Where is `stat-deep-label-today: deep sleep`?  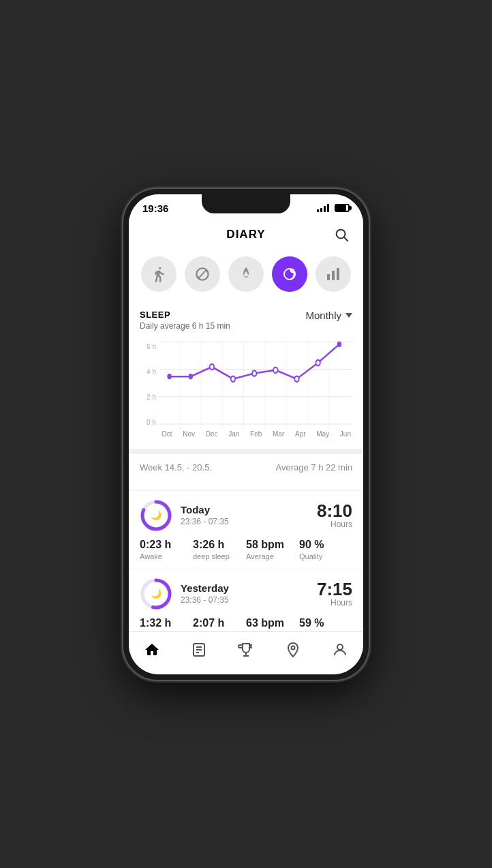
stat-deep-label-today: deep sleep is located at coordinates (219, 556).